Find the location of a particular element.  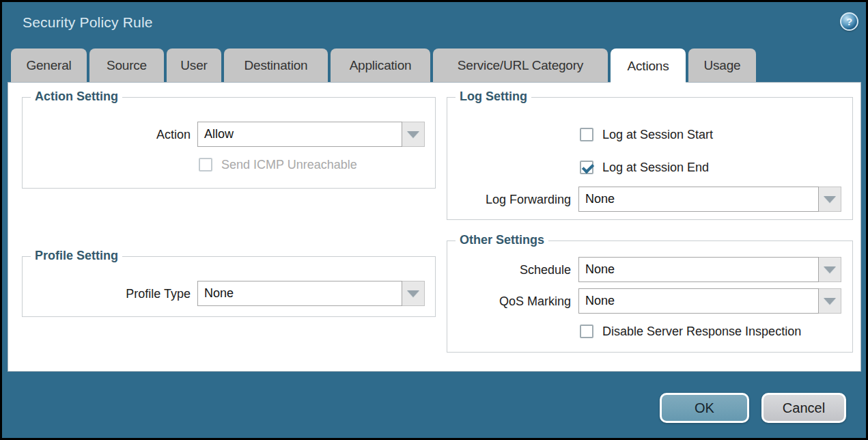

action-dropdown: Allow is located at coordinates (311, 134).